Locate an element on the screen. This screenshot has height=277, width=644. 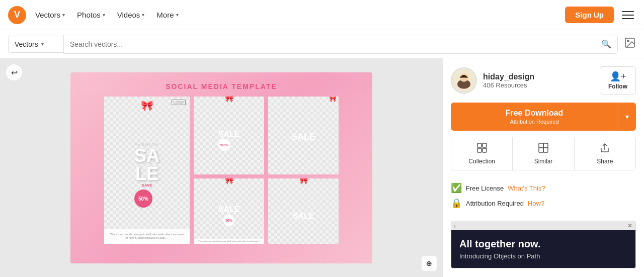
image-search-icon is located at coordinates (630, 44).